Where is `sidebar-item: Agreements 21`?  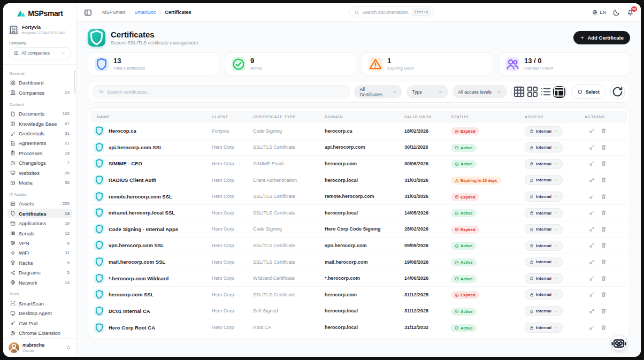 sidebar-item: Agreements 21 is located at coordinates (40, 143).